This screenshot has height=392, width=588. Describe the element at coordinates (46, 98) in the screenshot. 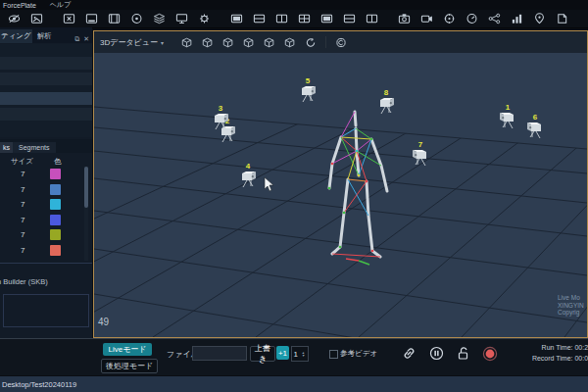

I see `list-item-selected` at that location.